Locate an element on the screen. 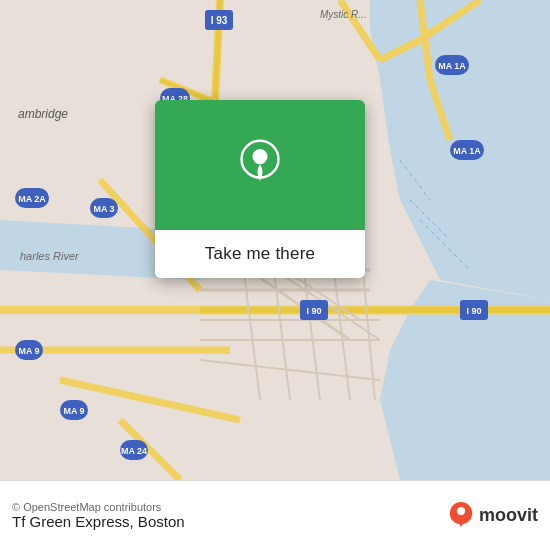 This screenshot has height=550, width=550. bottom-bar: © OpenStreetMap contributors Tf Green Ex… is located at coordinates (275, 515).